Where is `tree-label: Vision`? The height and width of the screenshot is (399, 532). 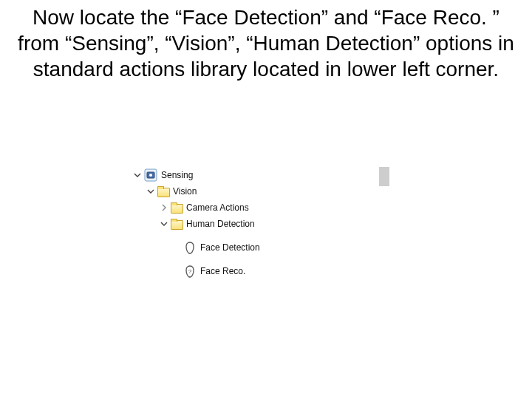 tree-label: Vision is located at coordinates (185, 191).